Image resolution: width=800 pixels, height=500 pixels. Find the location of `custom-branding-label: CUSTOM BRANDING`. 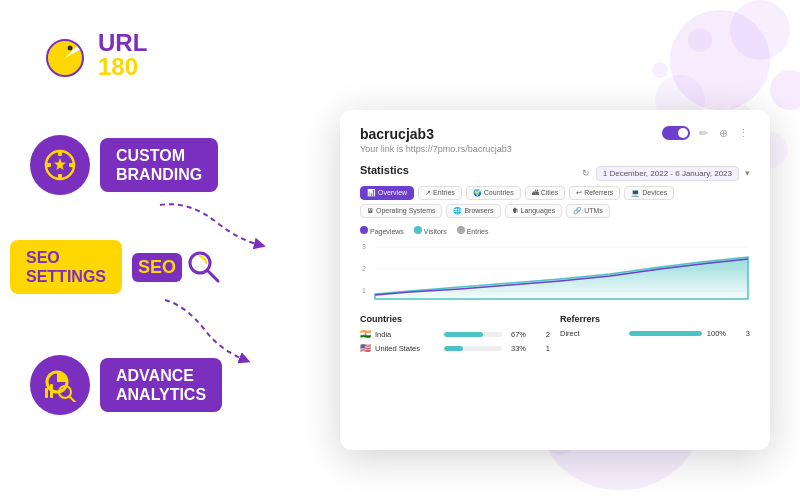

custom-branding-label: CUSTOM BRANDING is located at coordinates (159, 165).